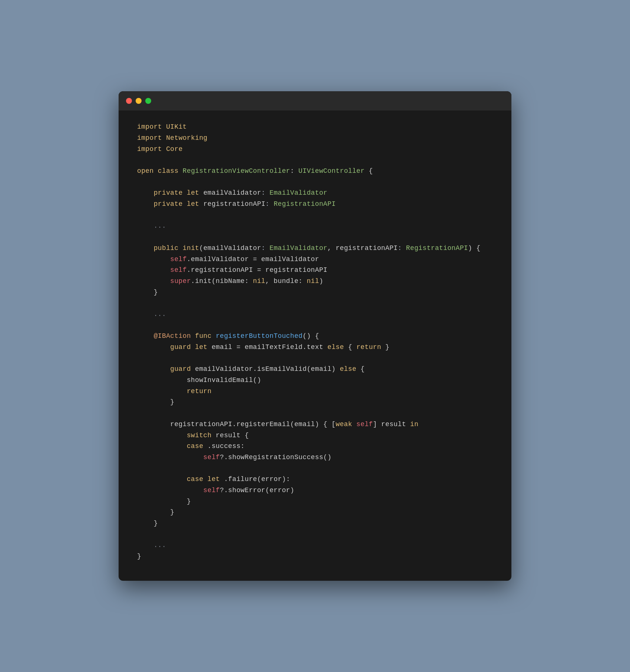 This screenshot has height=672, width=630. I want to click on line-close-func: }, so click(315, 524).